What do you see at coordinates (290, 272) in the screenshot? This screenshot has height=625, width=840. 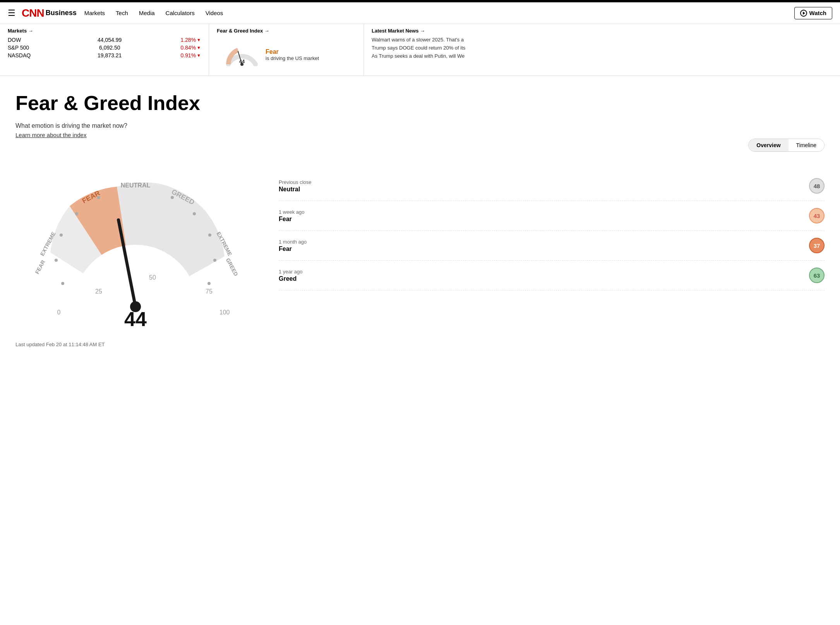 I see `stat-time-3: 1 year ago` at bounding box center [290, 272].